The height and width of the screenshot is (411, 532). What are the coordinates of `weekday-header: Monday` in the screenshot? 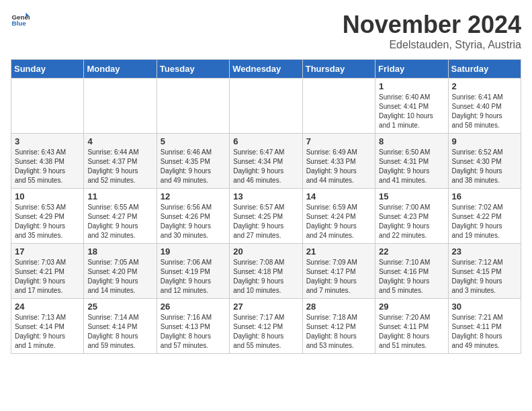 It's located at (120, 69).